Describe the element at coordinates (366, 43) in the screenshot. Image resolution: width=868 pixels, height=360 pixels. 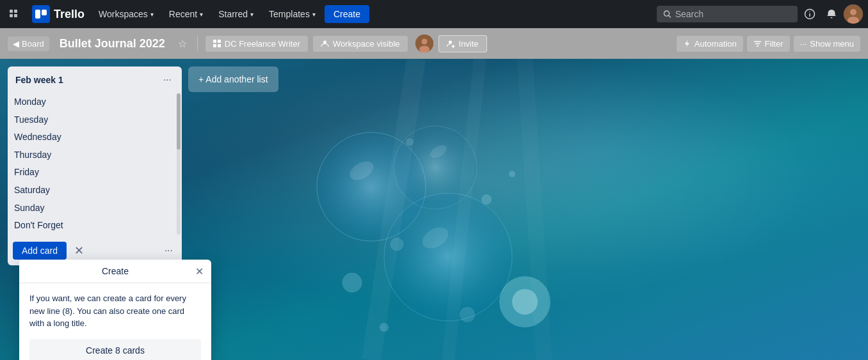
I see `visibility-label: Workspace visible` at that location.